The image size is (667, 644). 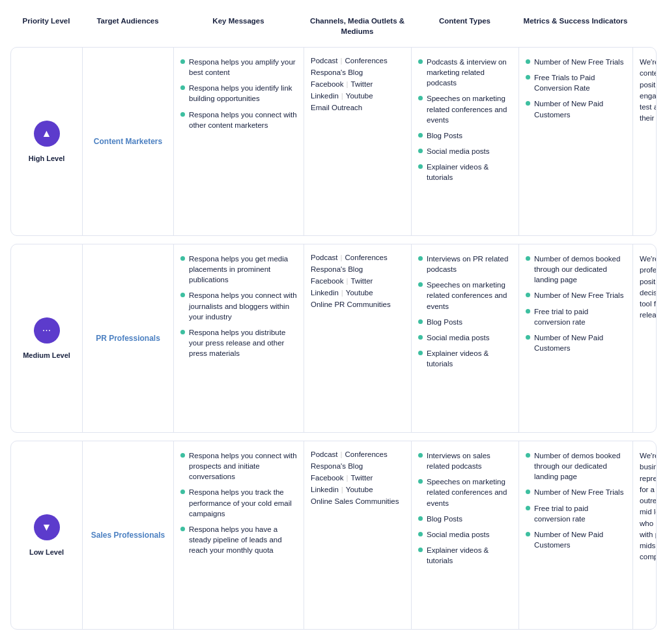 What do you see at coordinates (469, 72) in the screenshot?
I see `content-type-text: Podcasts & interview on marketing relate…` at bounding box center [469, 72].